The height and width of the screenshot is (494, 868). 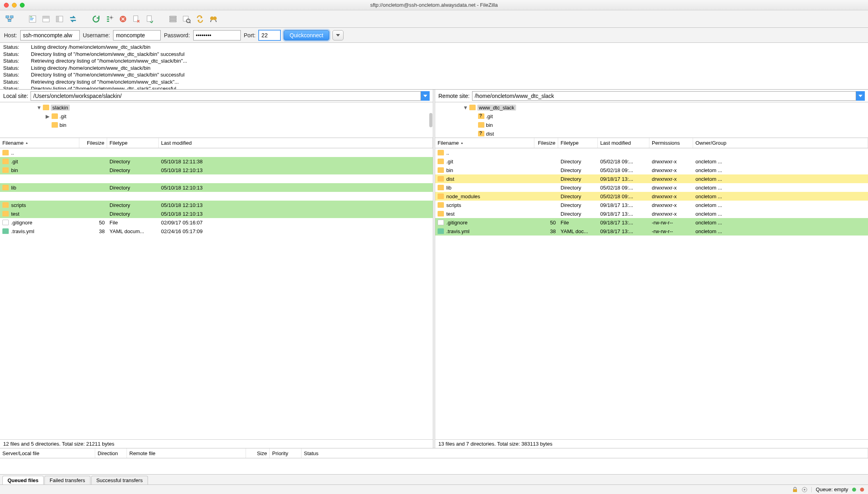 I want to click on directory-compare-button, so click(x=186, y=19).